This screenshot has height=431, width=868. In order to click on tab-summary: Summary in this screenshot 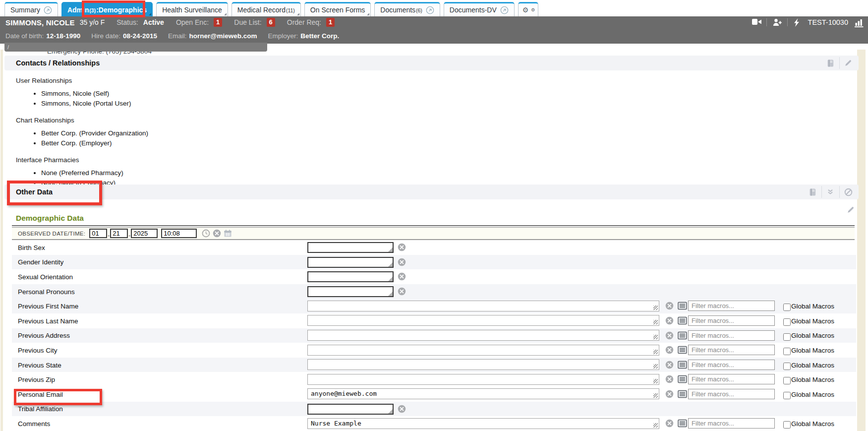, I will do `click(31, 9)`.